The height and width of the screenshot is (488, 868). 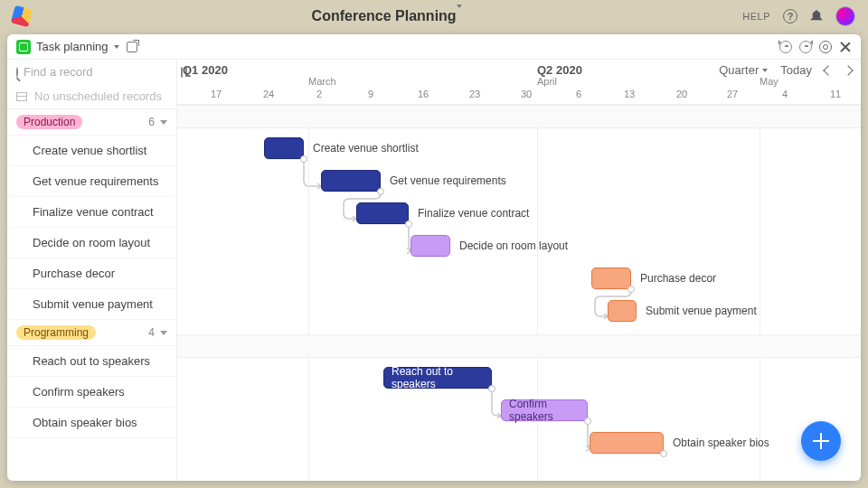 I want to click on close-icon, so click(x=845, y=47).